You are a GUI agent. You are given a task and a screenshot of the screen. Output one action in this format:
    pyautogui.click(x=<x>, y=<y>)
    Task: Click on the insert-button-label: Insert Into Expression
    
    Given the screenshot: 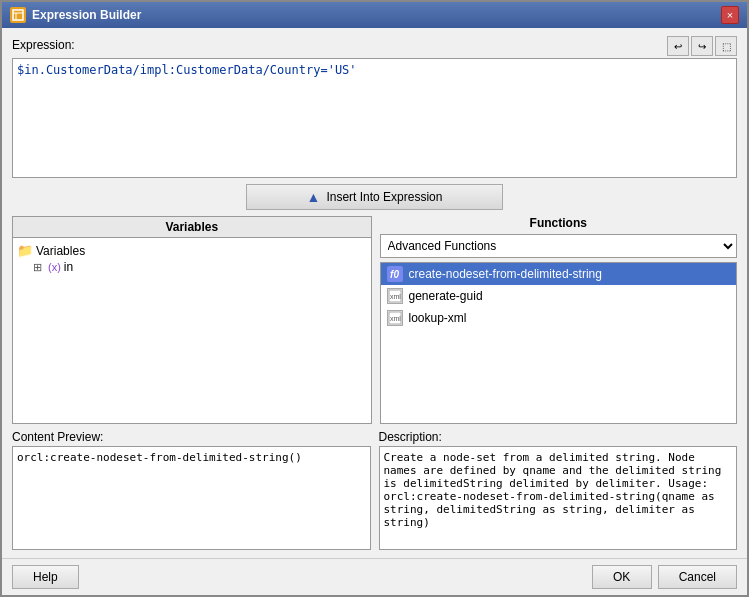 What is the action you would take?
    pyautogui.click(x=384, y=197)
    